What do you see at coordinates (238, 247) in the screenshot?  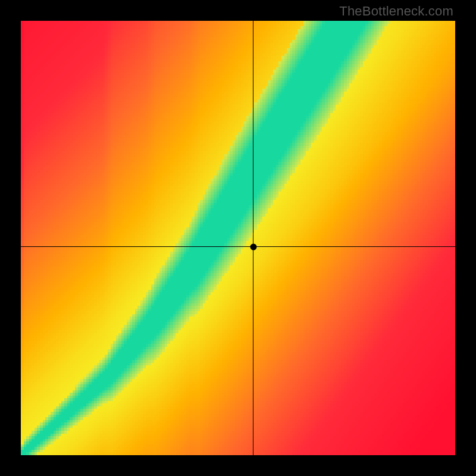 I see `crosshair-horizontal` at bounding box center [238, 247].